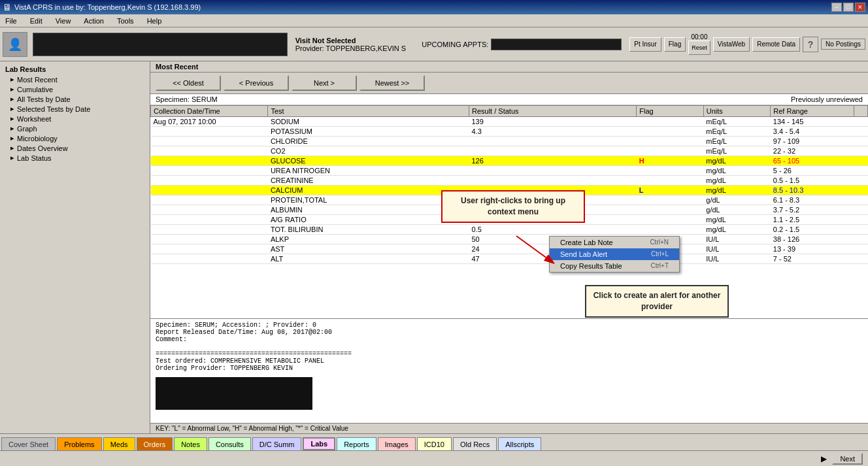 This screenshot has height=466, width=868. What do you see at coordinates (75, 128) in the screenshot?
I see `sidebar-item-graph: ▸Graph` at bounding box center [75, 128].